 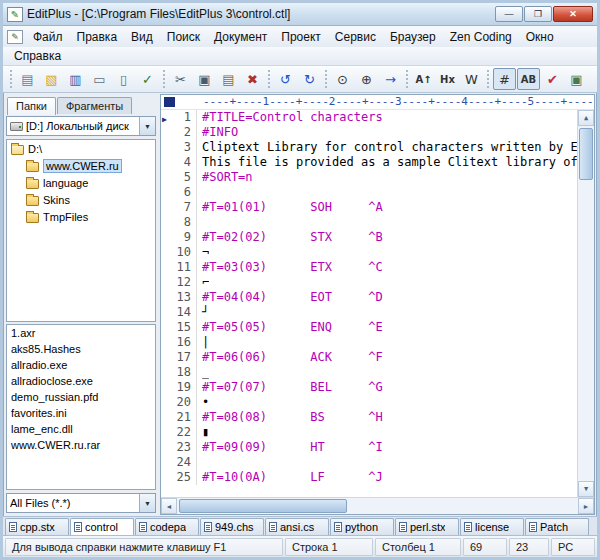 I want to click on menu-item: Справка, so click(x=38, y=56).